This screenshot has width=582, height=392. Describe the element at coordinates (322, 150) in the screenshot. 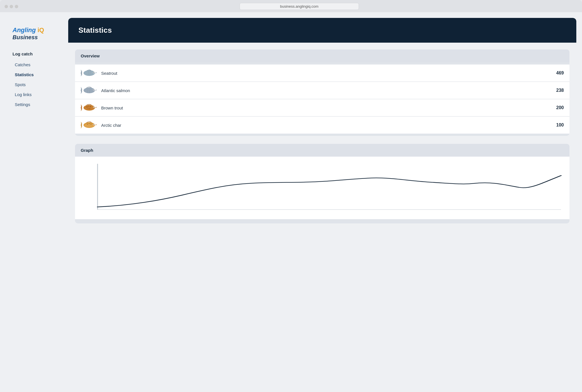

I see `graph-header: Graph` at that location.